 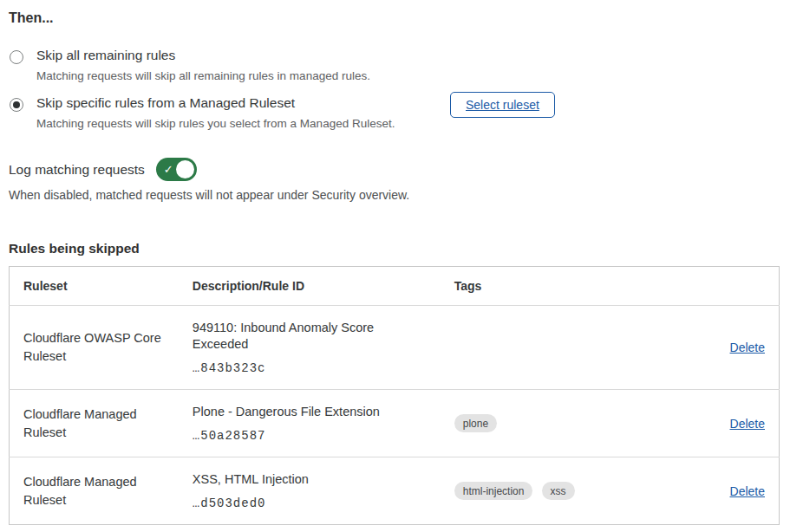 What do you see at coordinates (548, 348) in the screenshot?
I see `tags-cell` at bounding box center [548, 348].